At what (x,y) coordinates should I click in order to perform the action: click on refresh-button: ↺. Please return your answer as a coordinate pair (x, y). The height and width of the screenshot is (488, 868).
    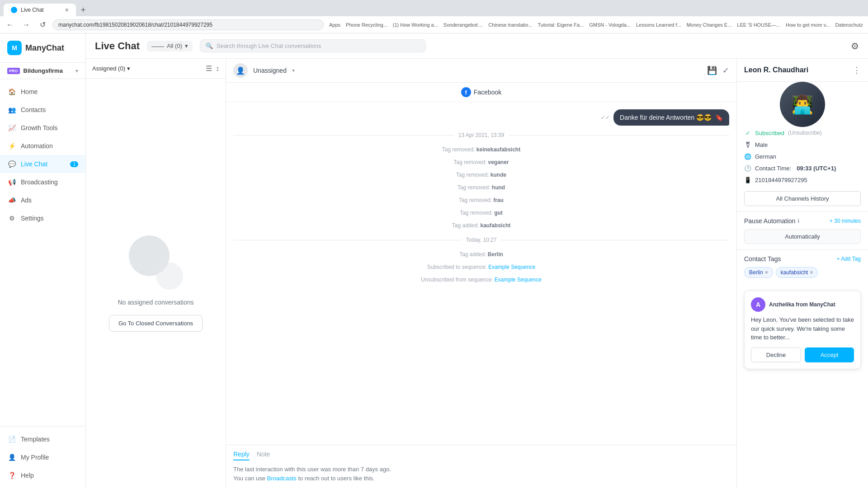
    Looking at the image, I should click on (42, 25).